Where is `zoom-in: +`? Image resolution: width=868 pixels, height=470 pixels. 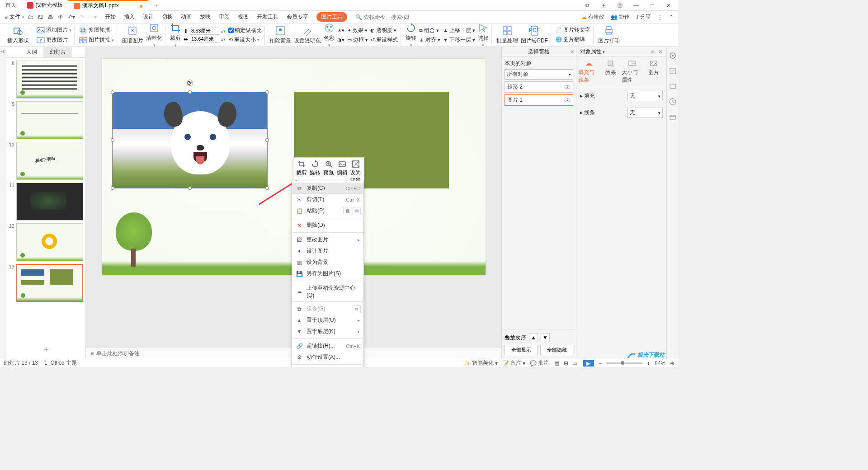
zoom-in: + is located at coordinates (648, 363).